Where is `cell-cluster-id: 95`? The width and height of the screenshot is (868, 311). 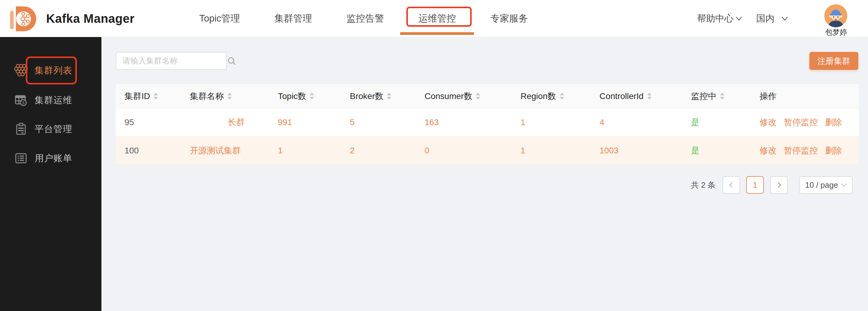 cell-cluster-id: 95 is located at coordinates (153, 123).